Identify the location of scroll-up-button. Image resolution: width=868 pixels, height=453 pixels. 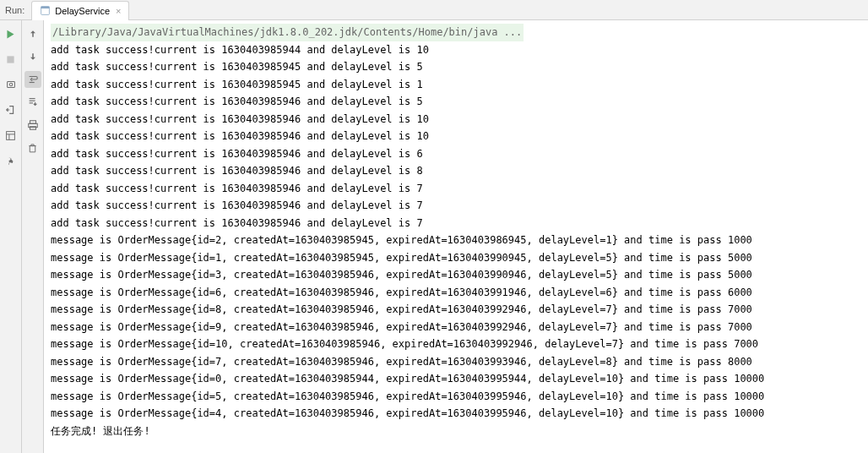
(33, 34).